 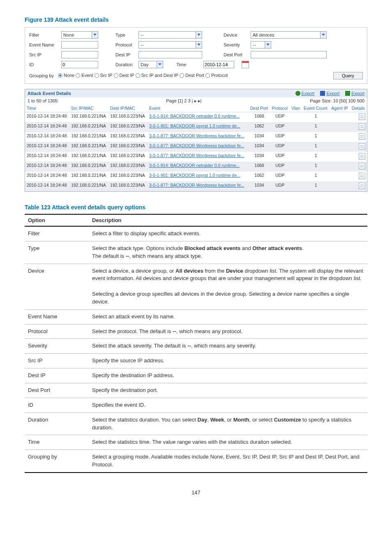 What do you see at coordinates (228, 253) in the screenshot?
I see `option-desc: Select the attack type. Options include …` at bounding box center [228, 253].